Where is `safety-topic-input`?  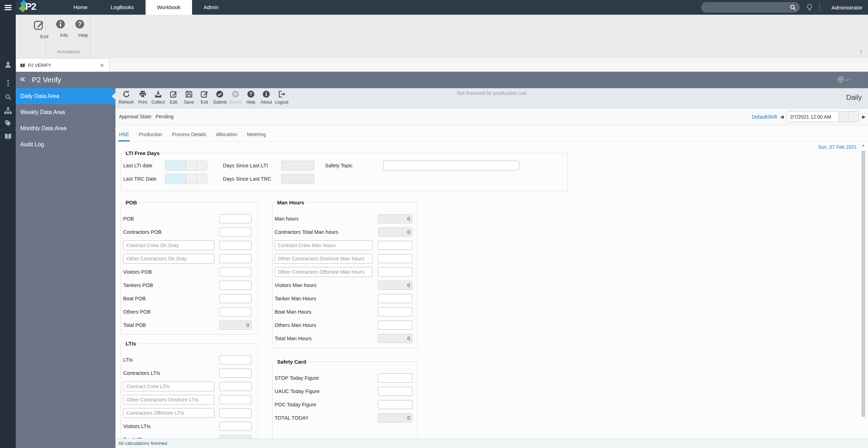 safety-topic-input is located at coordinates (451, 166).